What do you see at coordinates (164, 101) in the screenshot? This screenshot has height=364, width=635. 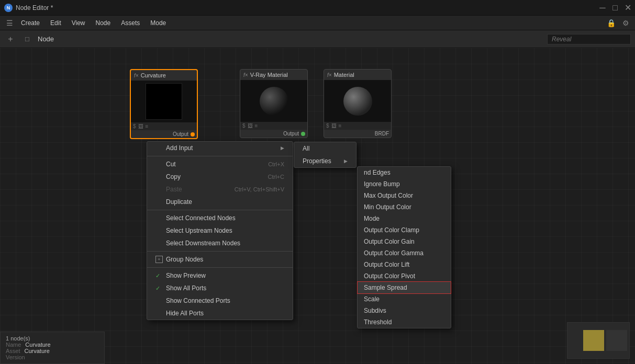 I see `node-preview-black` at bounding box center [164, 101].